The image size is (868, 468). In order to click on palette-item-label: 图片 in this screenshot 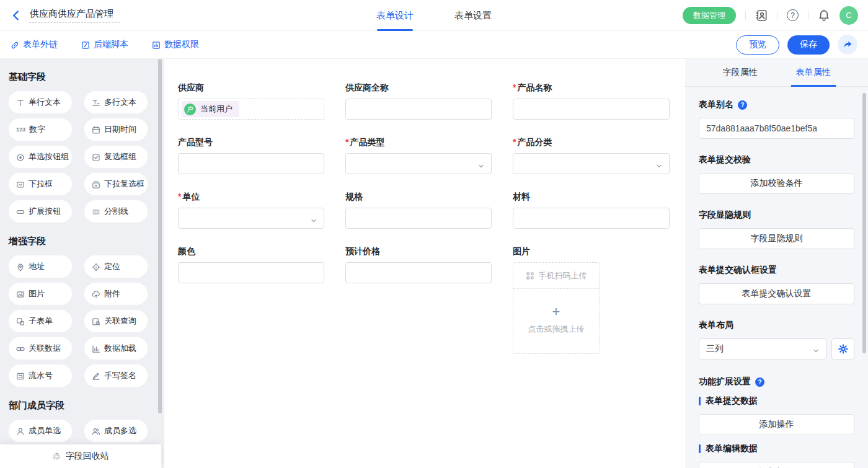, I will do `click(37, 294)`.